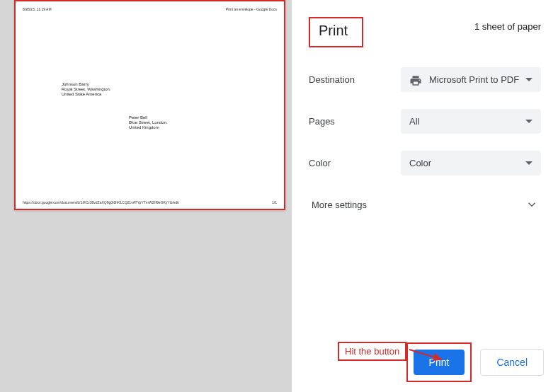  What do you see at coordinates (508, 27) in the screenshot?
I see `sheet-count: 1 sheet of paper` at bounding box center [508, 27].